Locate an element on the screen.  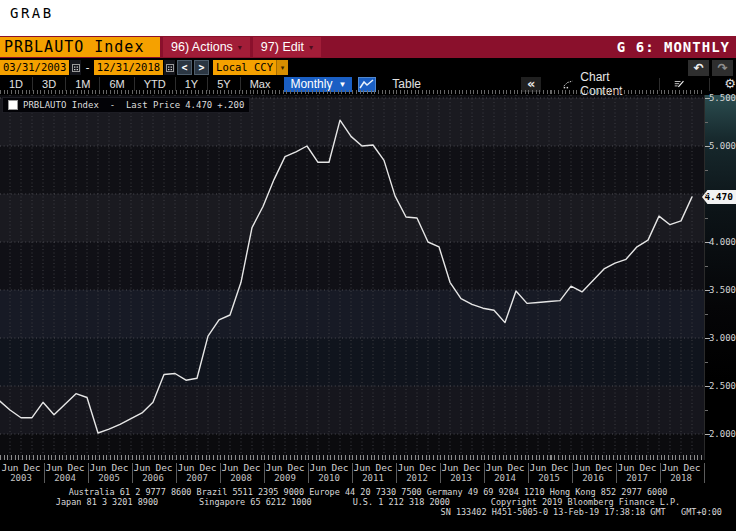
chevron-down-icon: ▼ is located at coordinates (342, 84).